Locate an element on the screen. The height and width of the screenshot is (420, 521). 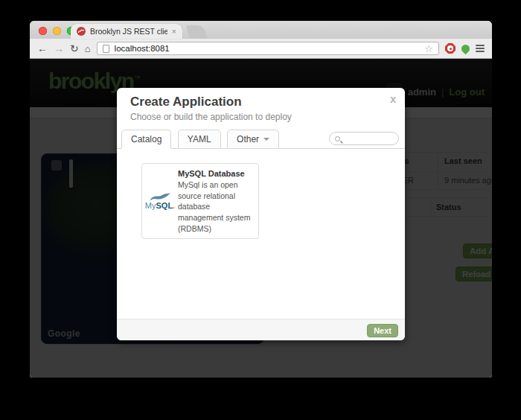
search-icon is located at coordinates (338, 139).